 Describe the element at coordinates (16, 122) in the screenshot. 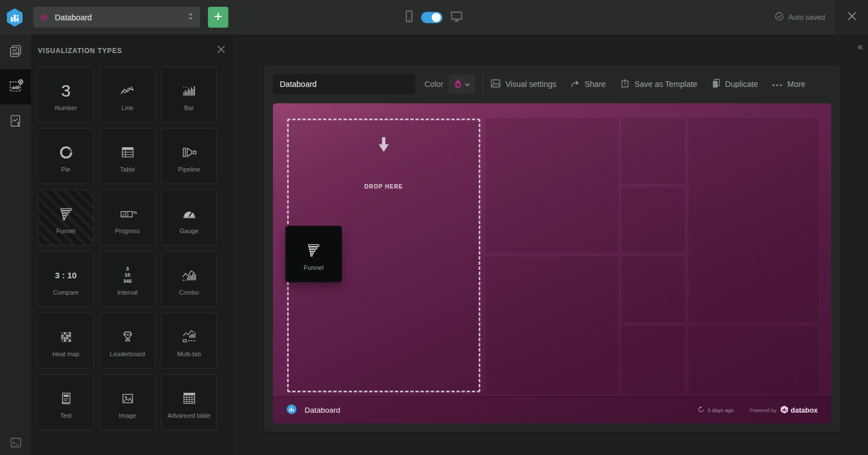

I see `reports-icon` at that location.